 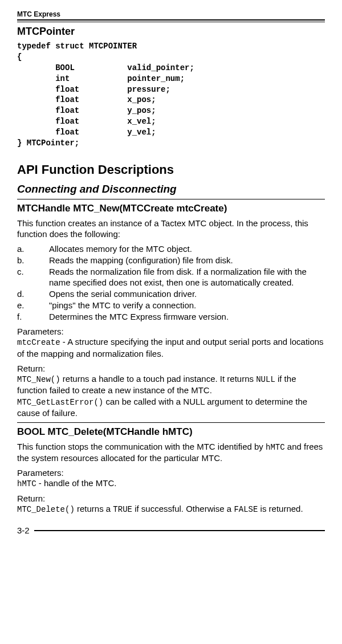 What do you see at coordinates (171, 317) in the screenshot?
I see `list-item: f. Determines the MTC Express firmware v…` at bounding box center [171, 317].